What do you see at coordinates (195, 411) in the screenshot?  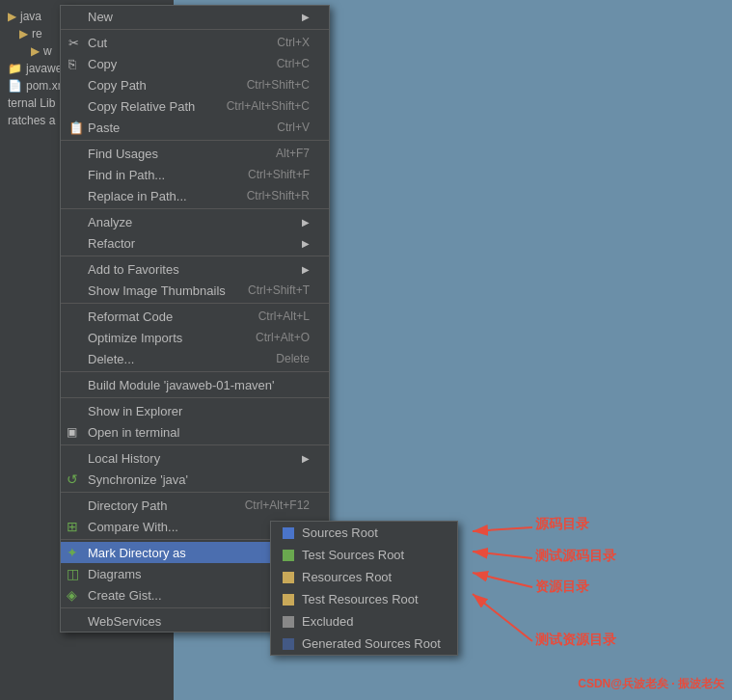 I see `menu-item-show-explorer: Show in Explorer` at bounding box center [195, 411].